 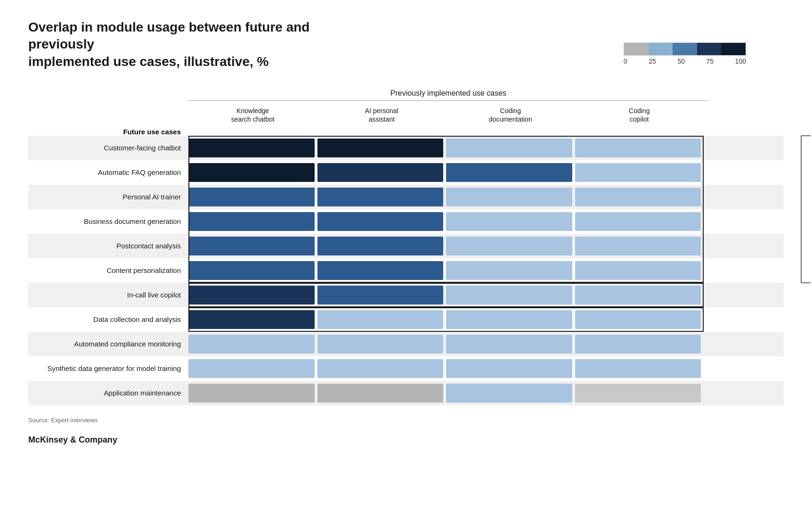 What do you see at coordinates (804, 209) in the screenshot?
I see `prioritized-bracket: Prioritized` at bounding box center [804, 209].